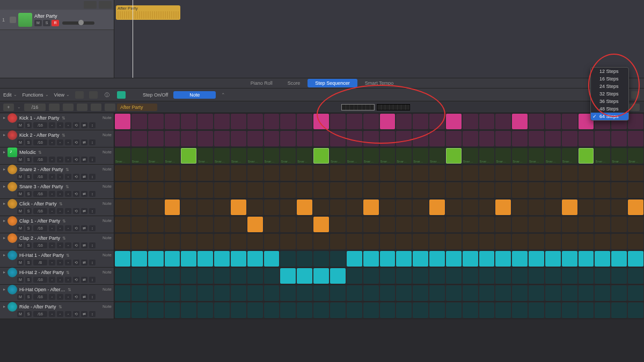 This screenshot has height=362, width=644. I want to click on midi-in-icon, so click(121, 95).